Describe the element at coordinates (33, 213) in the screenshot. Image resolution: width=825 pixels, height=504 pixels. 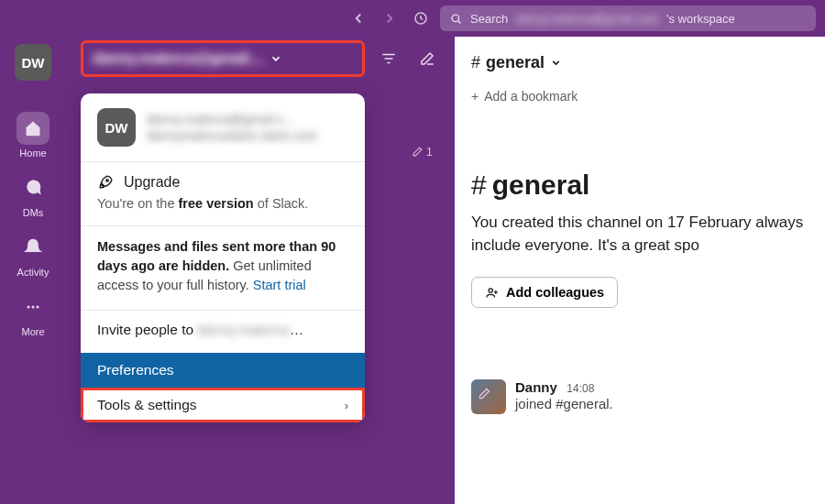
I see `rail-label: DMs` at that location.